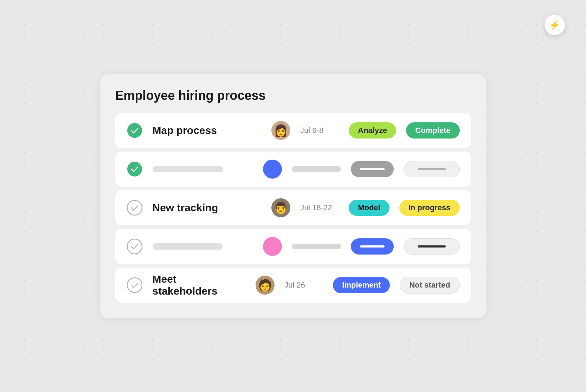  Describe the element at coordinates (293, 130) in the screenshot. I see `task-row: Map process👩Jul 6-8AnalyzeComplete` at that location.